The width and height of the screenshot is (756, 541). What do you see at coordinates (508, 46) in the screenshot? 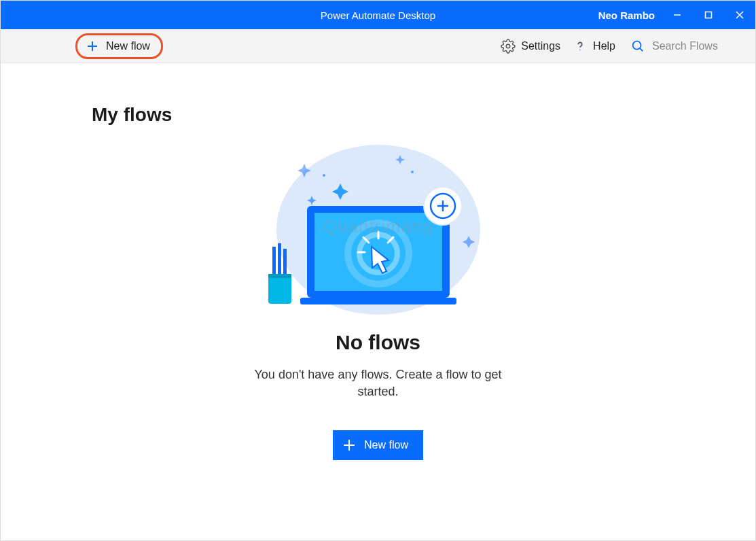
I see `gear-icon` at bounding box center [508, 46].